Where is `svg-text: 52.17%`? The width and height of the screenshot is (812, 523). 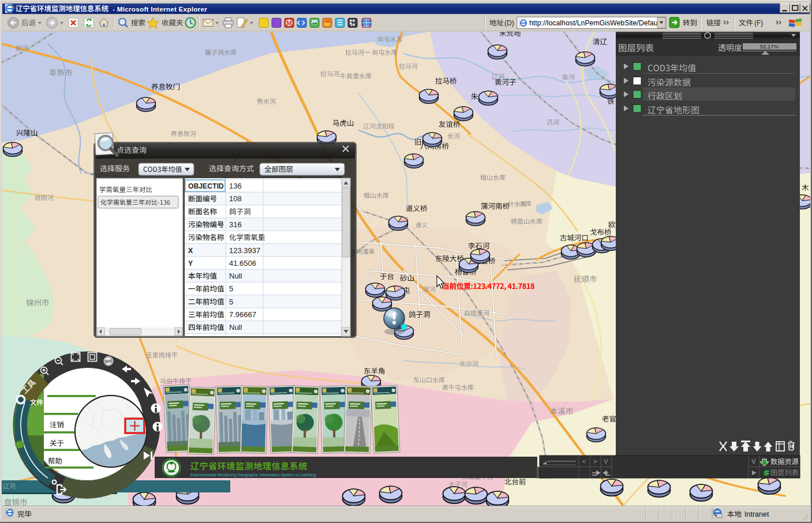 svg-text: 52.17% is located at coordinates (770, 46).